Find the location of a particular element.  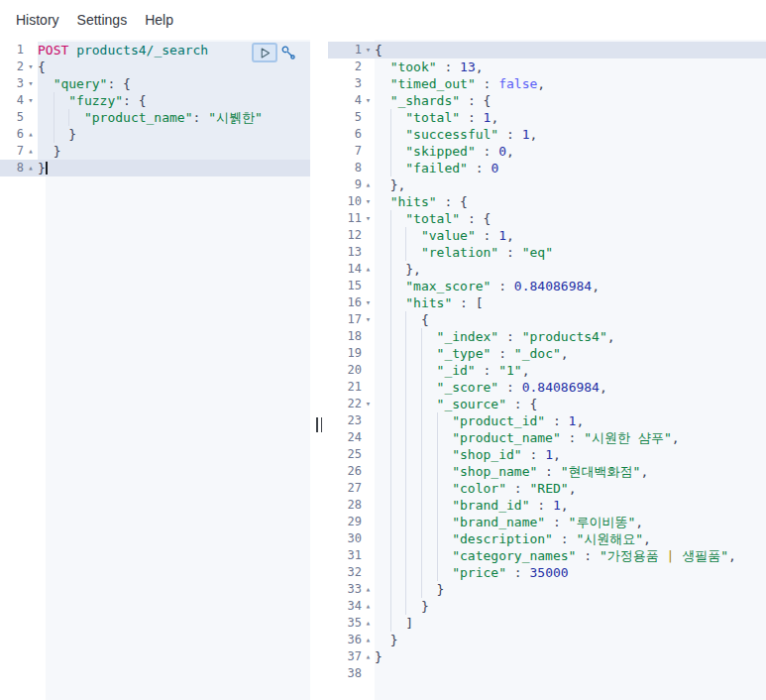

token-num: 1 is located at coordinates (502, 236).